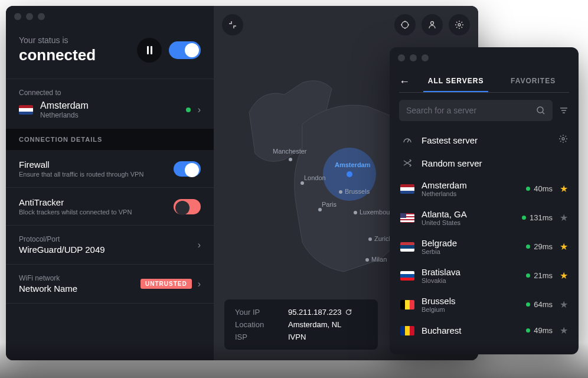 The image size is (588, 378). What do you see at coordinates (256, 312) in the screenshot?
I see `ip-label: Your IP` at bounding box center [256, 312].